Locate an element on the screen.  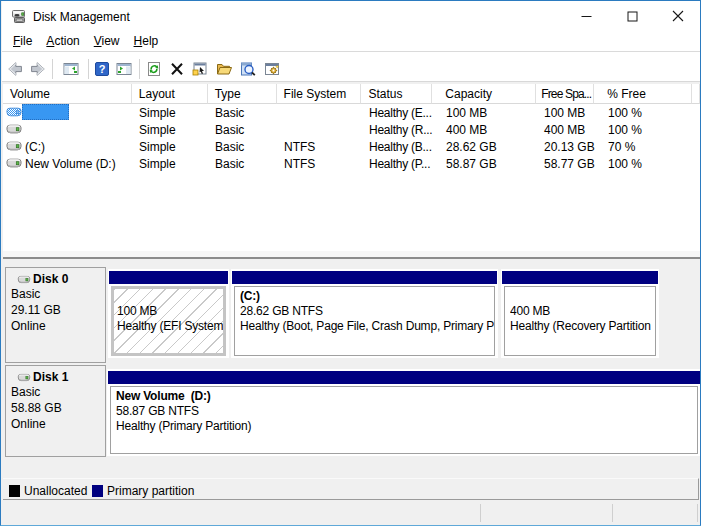
disk-label-1: Disk 1Basic58.88 GBOnline is located at coordinates (56, 411).